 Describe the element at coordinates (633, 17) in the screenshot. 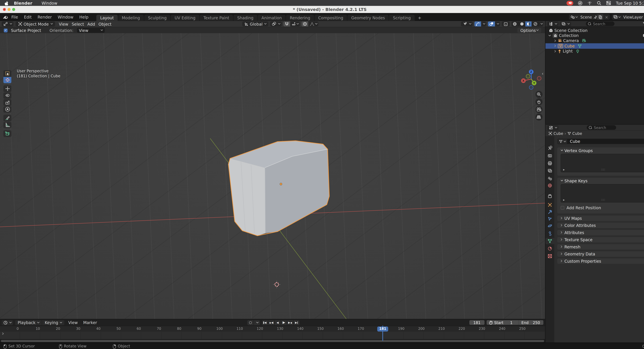

I see `viewlayer-name: ViewLayer` at that location.